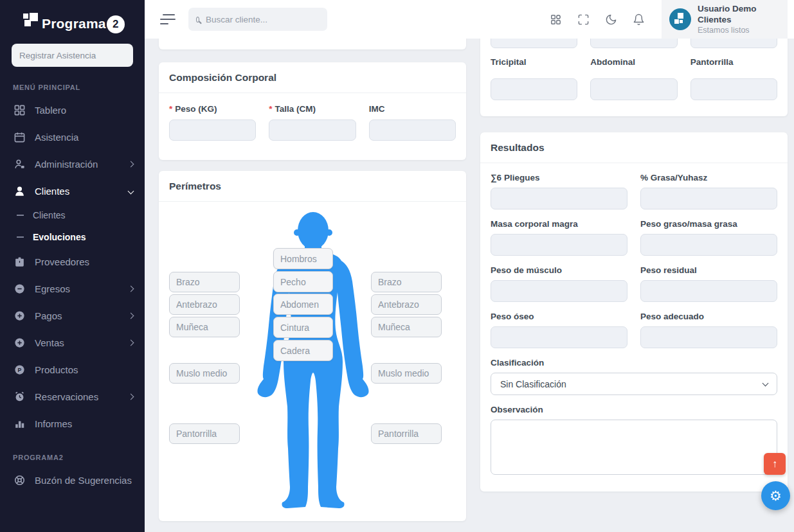 This screenshot has width=794, height=532. What do you see at coordinates (72, 55) in the screenshot?
I see `register-attendance-box` at bounding box center [72, 55].